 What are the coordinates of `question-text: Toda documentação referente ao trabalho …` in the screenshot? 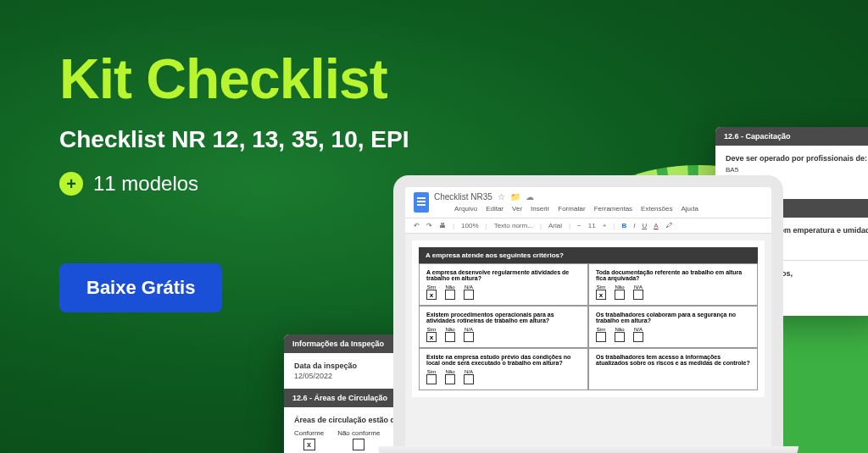 It's located at (673, 275).